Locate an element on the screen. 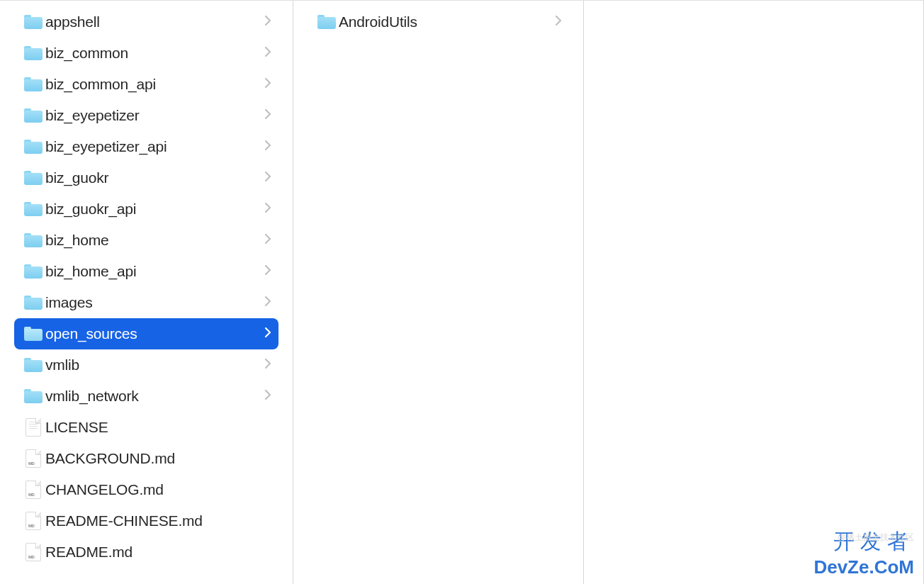 This screenshot has height=584, width=924. item-label: README-CHINESE.md is located at coordinates (159, 521).